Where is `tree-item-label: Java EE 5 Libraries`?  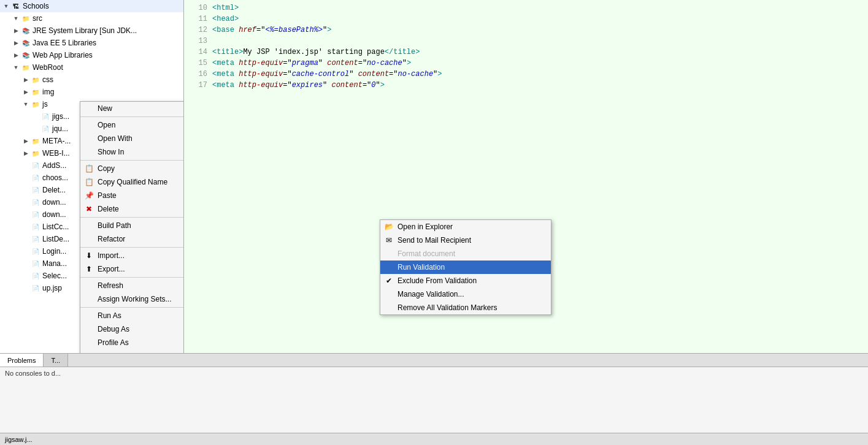
tree-item-label: Java EE 5 Libraries is located at coordinates (64, 43).